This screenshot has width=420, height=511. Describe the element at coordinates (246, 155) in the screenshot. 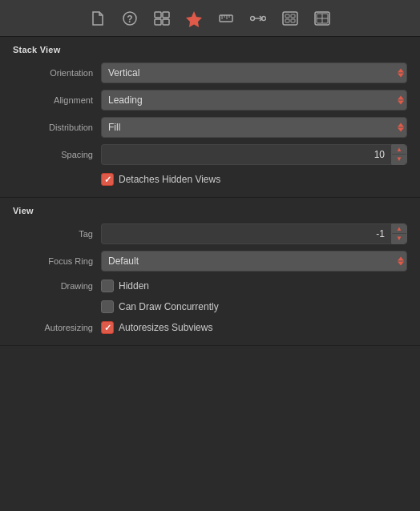

I see `spacing-input: 10` at that location.